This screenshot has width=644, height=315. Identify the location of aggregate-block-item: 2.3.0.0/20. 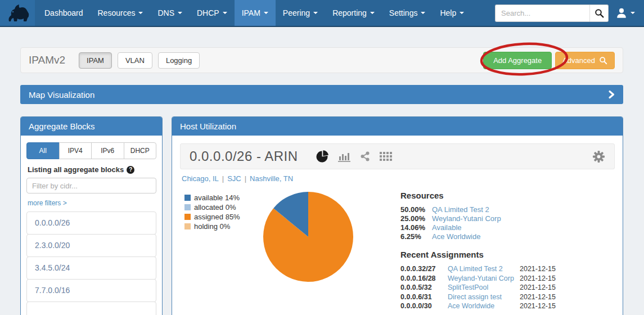
(91, 245).